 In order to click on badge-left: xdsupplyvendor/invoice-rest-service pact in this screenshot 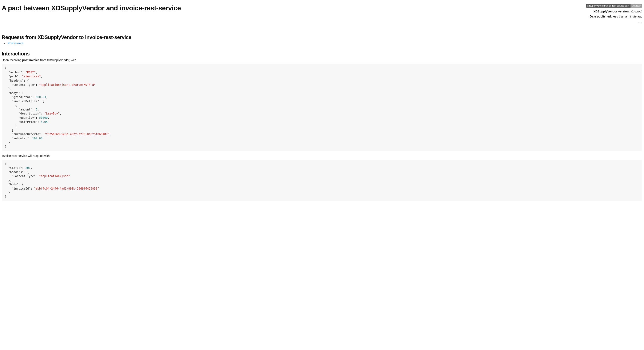, I will do `click(608, 6)`.